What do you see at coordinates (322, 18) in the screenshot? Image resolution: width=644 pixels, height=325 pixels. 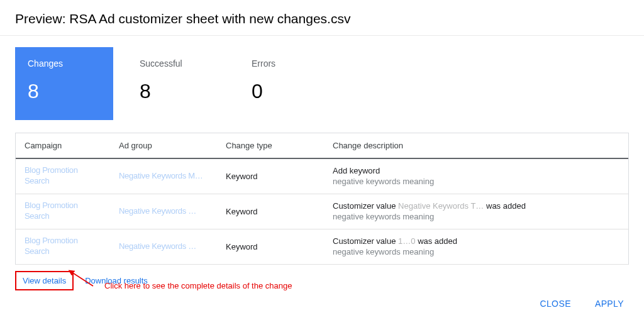 I see `header: Preview: RSA Ad customizer sheet with ne…` at bounding box center [322, 18].